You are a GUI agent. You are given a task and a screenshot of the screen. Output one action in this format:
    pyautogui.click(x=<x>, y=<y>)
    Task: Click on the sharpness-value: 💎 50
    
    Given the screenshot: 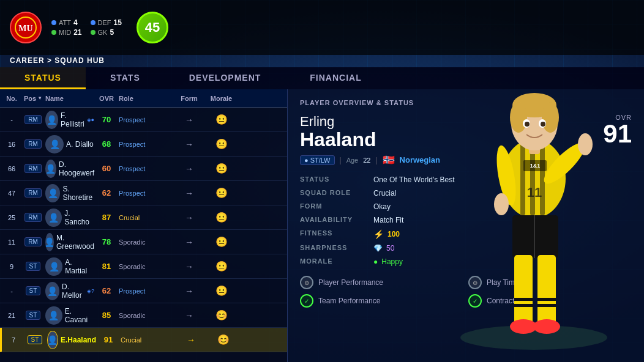 What is the action you would take?
    pyautogui.click(x=503, y=248)
    